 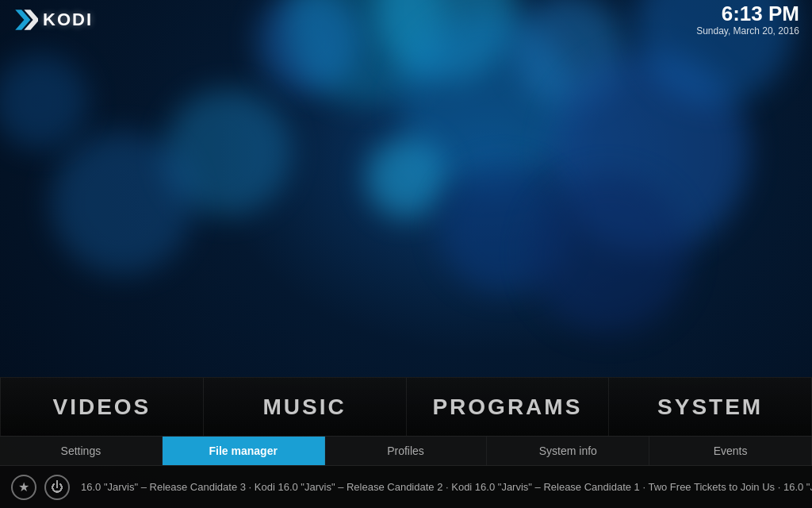 I want to click on sub-nav-file-manager-label: File manager, so click(x=243, y=451).